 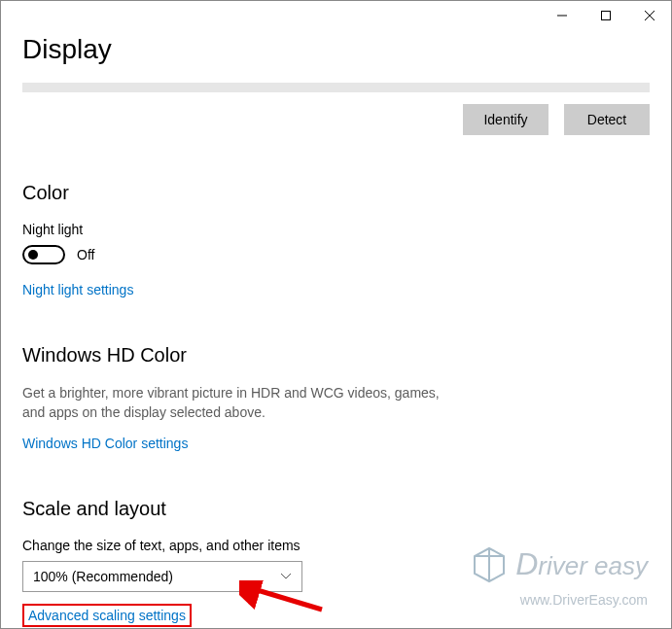 I want to click on advanced-scaling-link: Advanced scaling settings, so click(x=107, y=615).